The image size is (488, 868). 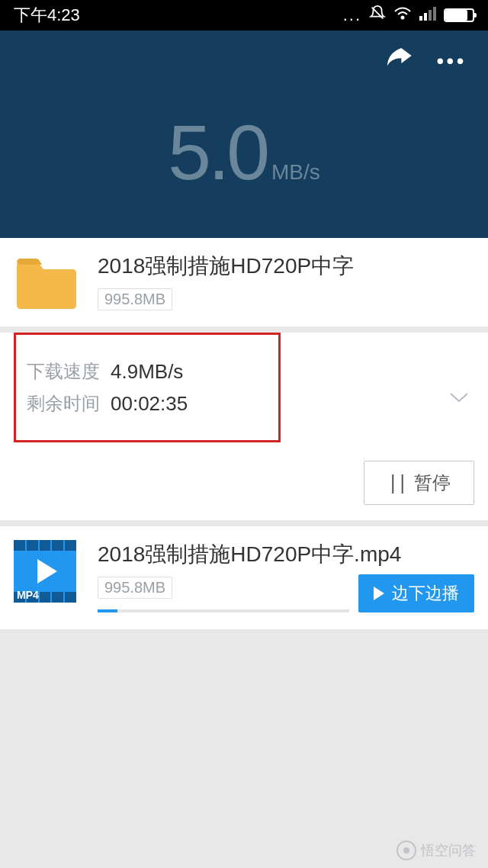 What do you see at coordinates (147, 371) in the screenshot?
I see `speed-row: 下载速度 4.9MB/s` at bounding box center [147, 371].